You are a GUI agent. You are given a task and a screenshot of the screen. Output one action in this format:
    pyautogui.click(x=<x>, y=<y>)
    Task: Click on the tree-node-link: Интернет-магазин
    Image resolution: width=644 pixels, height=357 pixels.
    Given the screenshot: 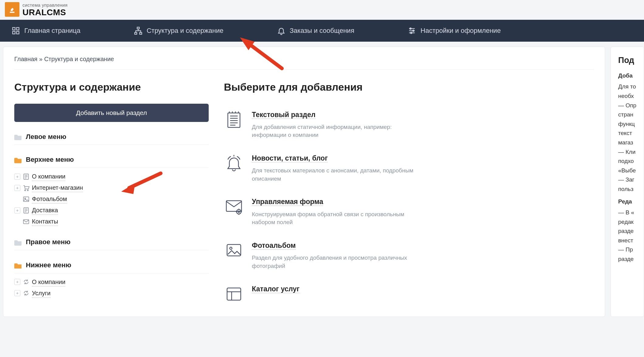 What is the action you would take?
    pyautogui.click(x=57, y=188)
    